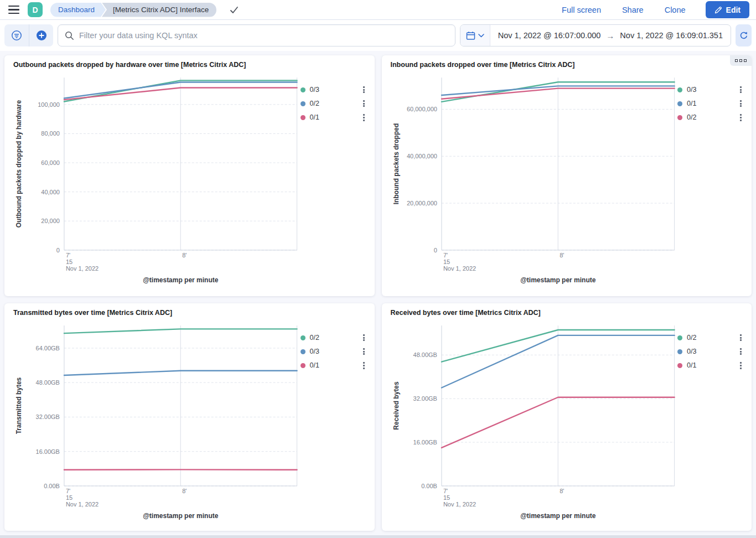  I want to click on breadcrumb: Dashboard [Metrics Citrix ADC] Interface, so click(133, 10).